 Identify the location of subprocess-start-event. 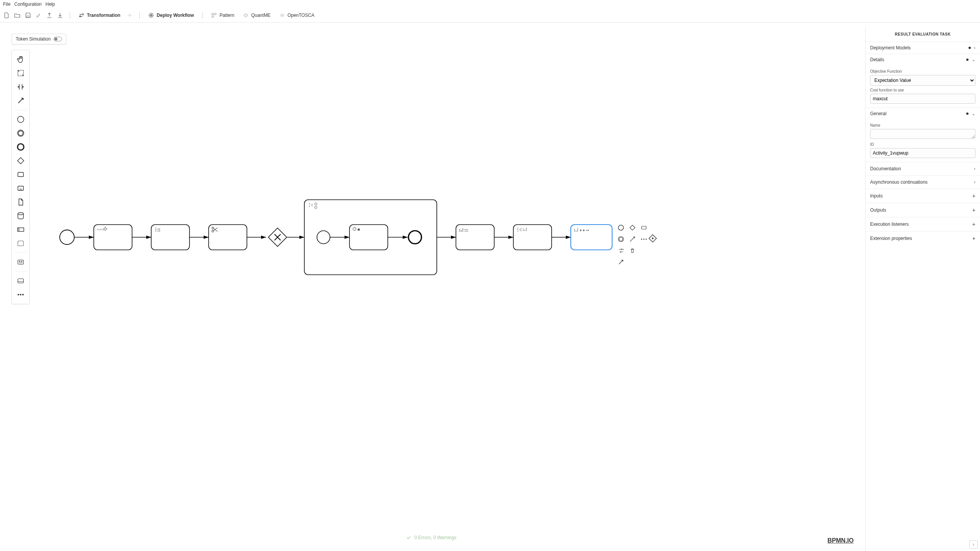
(323, 237).